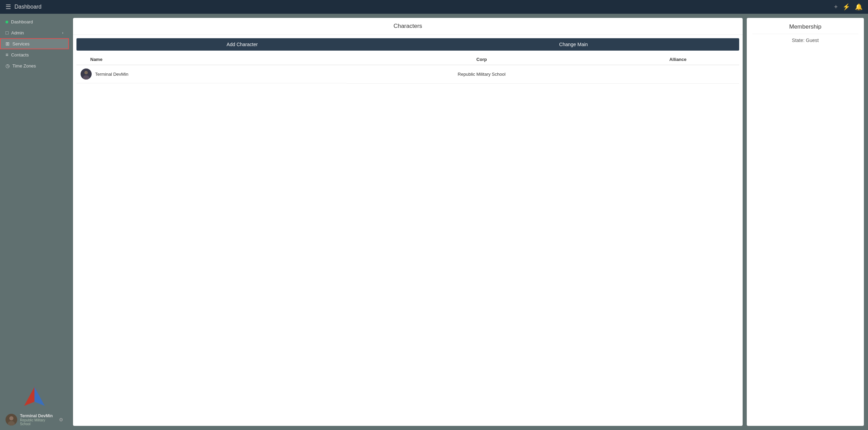 Image resolution: width=868 pixels, height=430 pixels. What do you see at coordinates (408, 71) in the screenshot?
I see `characters-table-wrapper: Name Corp Alliance` at bounding box center [408, 71].